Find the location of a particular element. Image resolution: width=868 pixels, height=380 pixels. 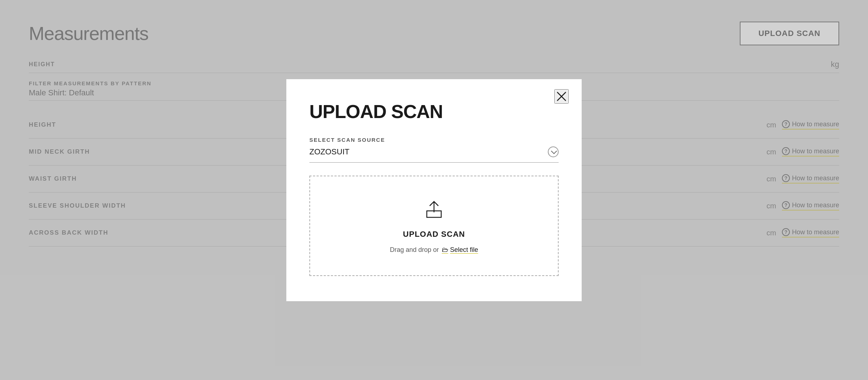

modal-close-button is located at coordinates (561, 96).